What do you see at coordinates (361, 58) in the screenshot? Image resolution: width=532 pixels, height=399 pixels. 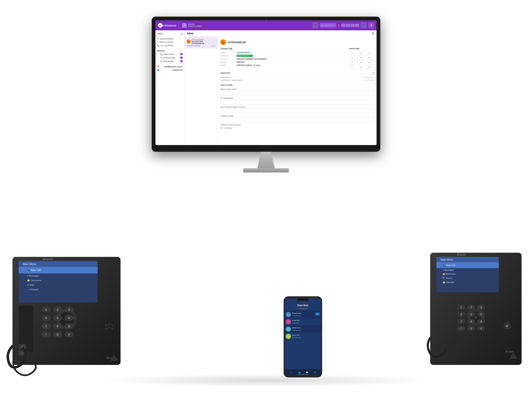 I see `dtmf-5: 5` at bounding box center [361, 58].